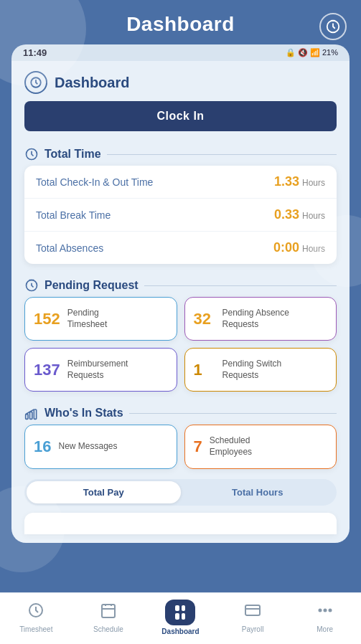 This screenshot has width=361, height=644. I want to click on dashboard-nav-icon, so click(180, 612).